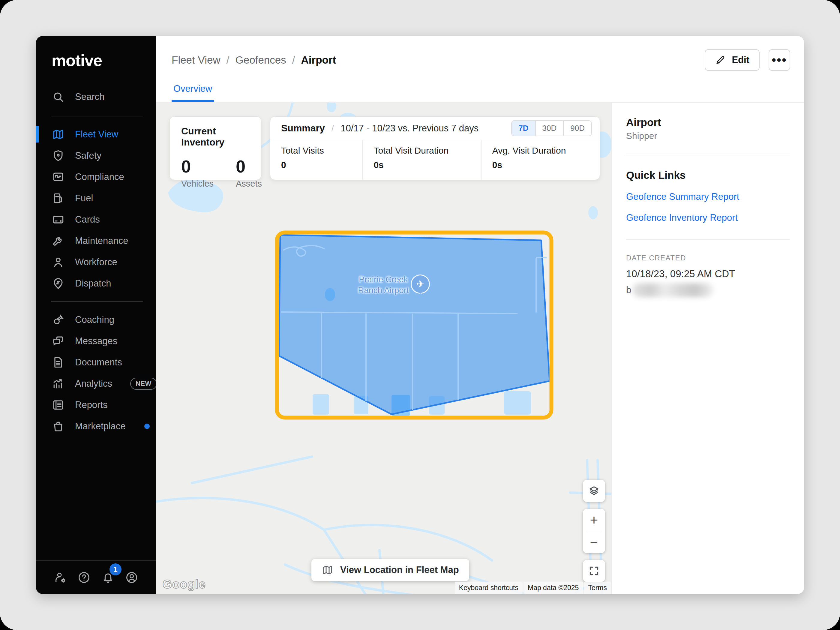  I want to click on notification-count-badge: 1, so click(115, 570).